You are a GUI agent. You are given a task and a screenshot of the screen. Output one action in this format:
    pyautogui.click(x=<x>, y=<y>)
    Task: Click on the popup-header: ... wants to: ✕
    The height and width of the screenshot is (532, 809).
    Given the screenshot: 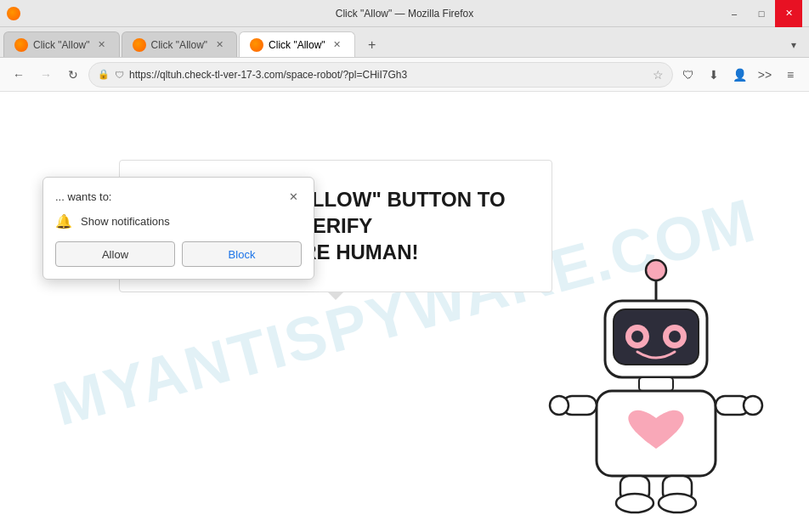 What is the action you would take?
    pyautogui.click(x=178, y=196)
    